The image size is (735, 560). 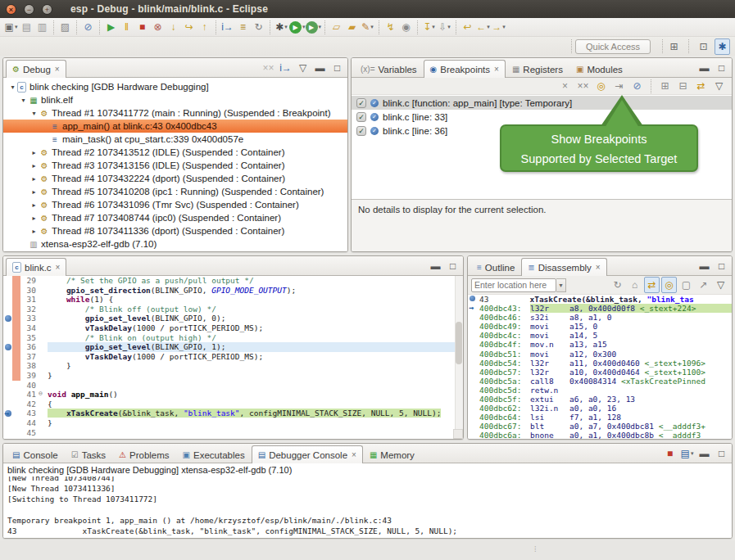 What do you see at coordinates (188, 27) in the screenshot?
I see `step-over-icon: ↪` at bounding box center [188, 27].